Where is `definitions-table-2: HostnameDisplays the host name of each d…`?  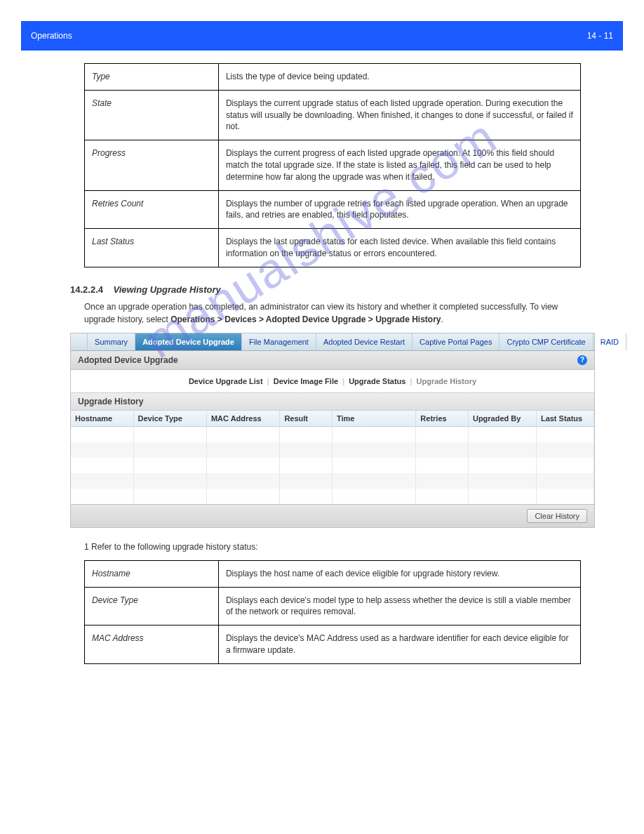 definitions-table-2: HostnameDisplays the host name of each d… is located at coordinates (333, 612).